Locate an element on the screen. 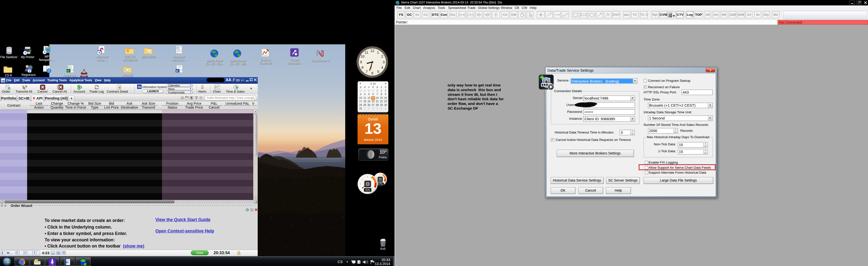 The height and width of the screenshot is (266, 868). svg-text: 3 is located at coordinates (384, 62).